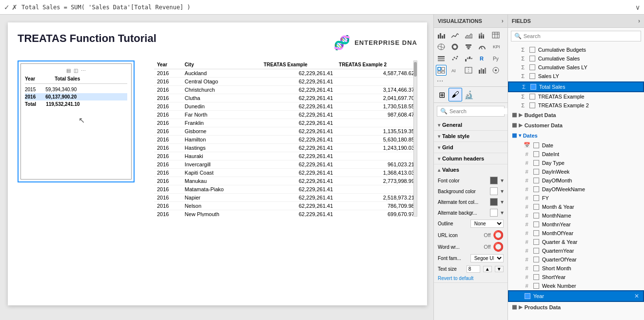 Image resolution: width=644 pixels, height=320 pixels. What do you see at coordinates (493, 247) in the screenshot?
I see `word-wrap-toggle: Off ⭕` at bounding box center [493, 247].